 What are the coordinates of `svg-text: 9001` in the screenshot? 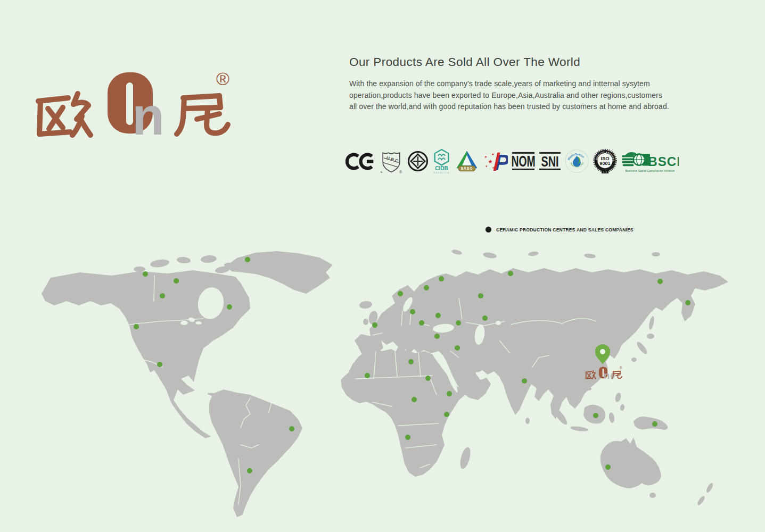 It's located at (605, 163).